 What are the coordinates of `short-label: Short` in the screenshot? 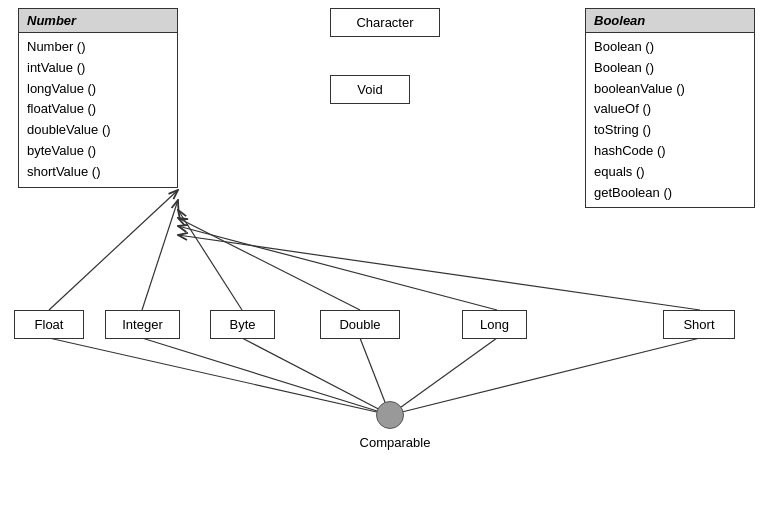 It's located at (698, 324).